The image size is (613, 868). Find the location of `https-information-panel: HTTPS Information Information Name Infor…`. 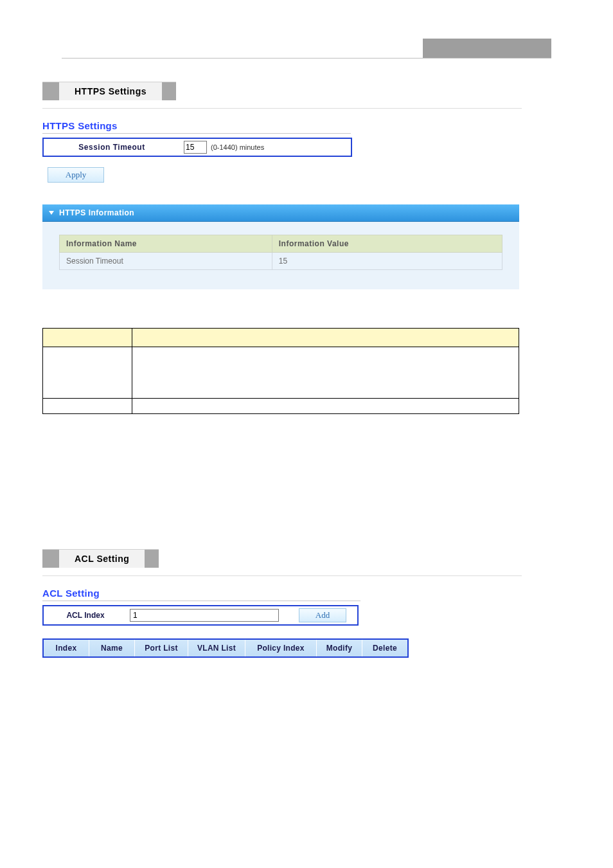

https-information-panel: HTTPS Information Information Name Infor… is located at coordinates (281, 247).